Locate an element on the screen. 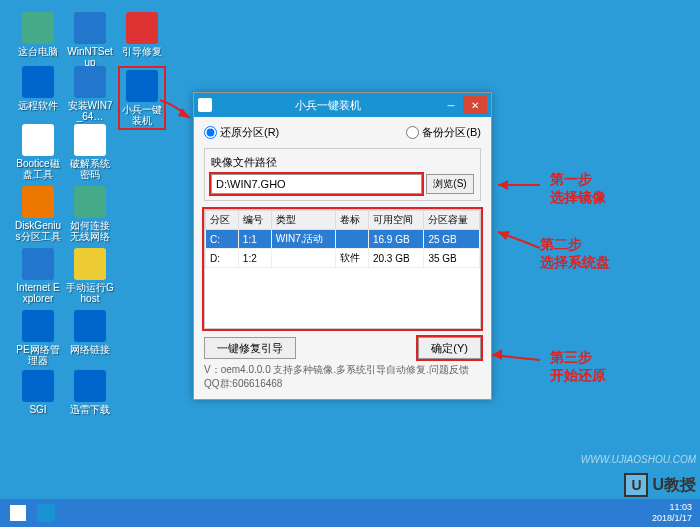  partition-table: 分区编号类型卷标可用空间分区容量 C:1:1WIN7,活动16.9 GB25 G… is located at coordinates (342, 269).